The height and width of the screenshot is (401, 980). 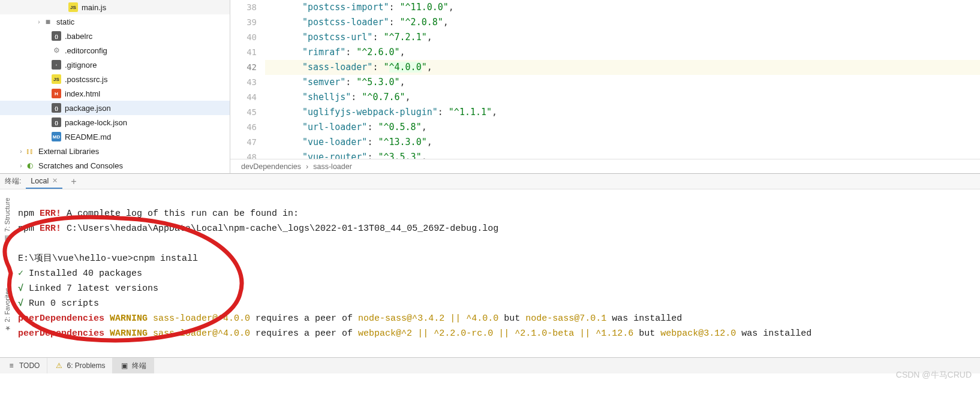 I want to click on tree-item: ◦.gitignore, so click(x=115, y=65).